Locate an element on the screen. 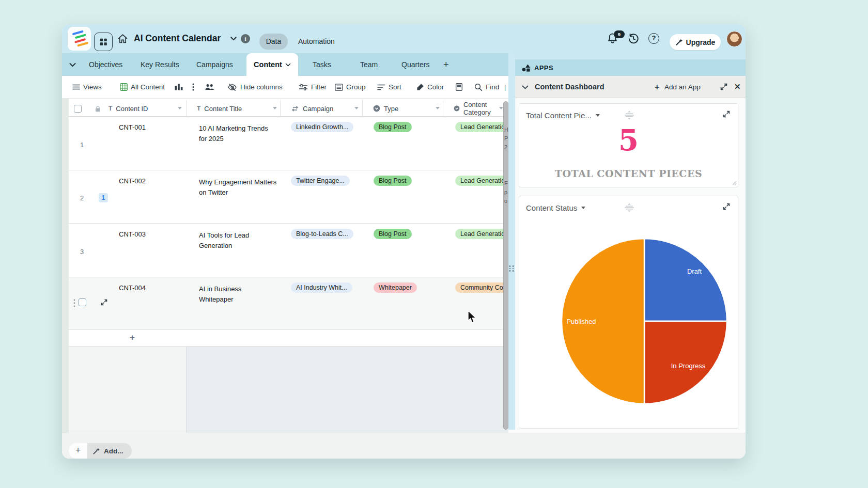 The width and height of the screenshot is (868, 488). find-button: Find is located at coordinates (487, 87).